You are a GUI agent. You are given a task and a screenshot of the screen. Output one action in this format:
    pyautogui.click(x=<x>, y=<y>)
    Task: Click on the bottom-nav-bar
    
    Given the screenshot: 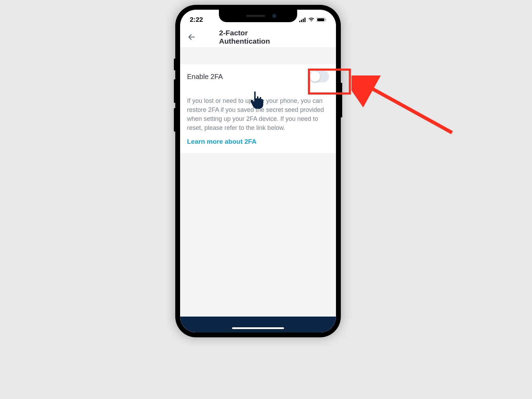 What is the action you would take?
    pyautogui.click(x=258, y=325)
    